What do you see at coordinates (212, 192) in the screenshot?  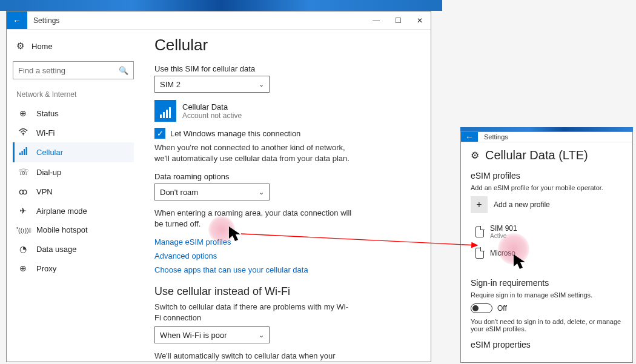 I see `roaming-select: Don't roam ⌄` at bounding box center [212, 192].